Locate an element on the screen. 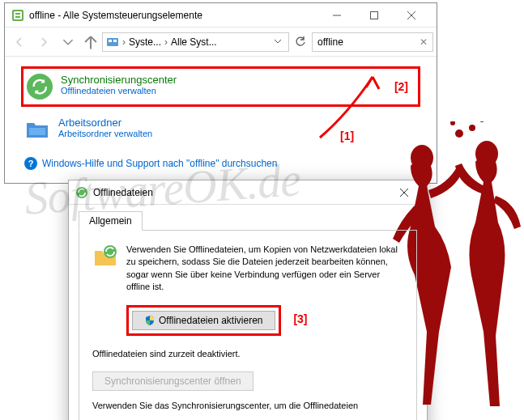  search-input is located at coordinates (369, 42).